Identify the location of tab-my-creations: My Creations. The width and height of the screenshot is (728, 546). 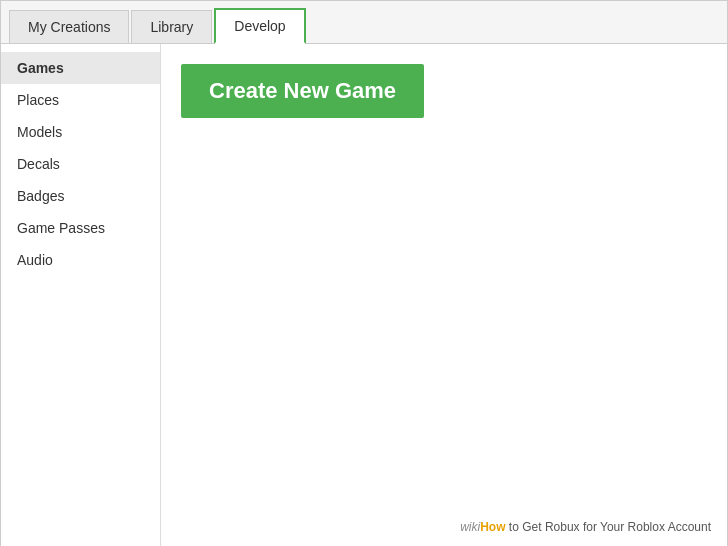
(69, 27).